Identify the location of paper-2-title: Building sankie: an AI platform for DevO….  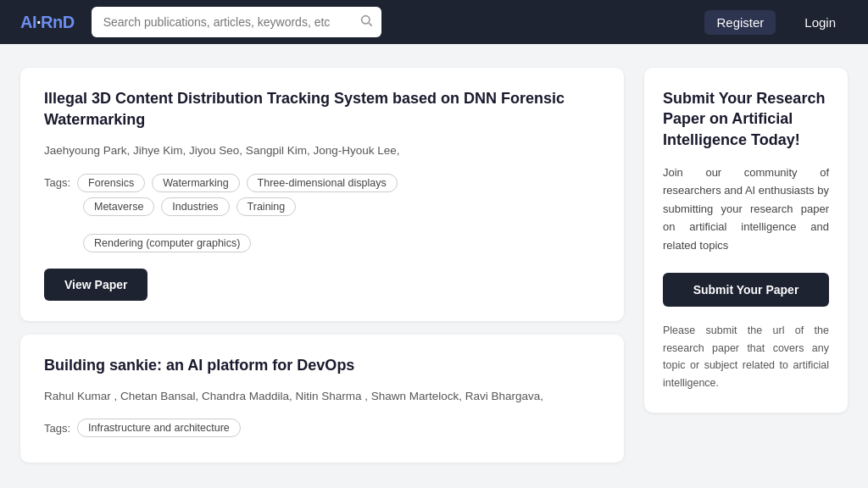
(322, 366).